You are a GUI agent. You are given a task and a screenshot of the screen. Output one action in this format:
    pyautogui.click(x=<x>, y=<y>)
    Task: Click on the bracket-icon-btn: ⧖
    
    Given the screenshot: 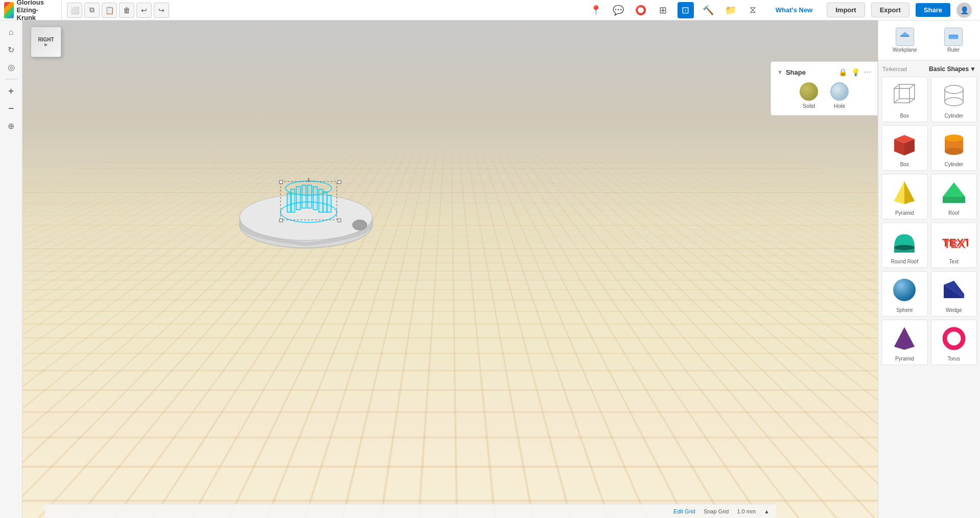 What is the action you would take?
    pyautogui.click(x=753, y=10)
    